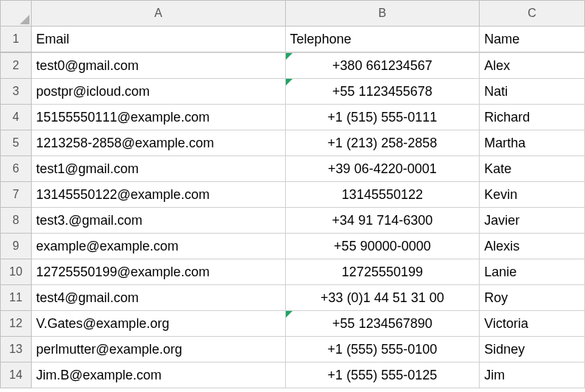 Image resolution: width=585 pixels, height=392 pixels. What do you see at coordinates (158, 143) in the screenshot?
I see `cell-A5: 1213258-2858@example.com` at bounding box center [158, 143].